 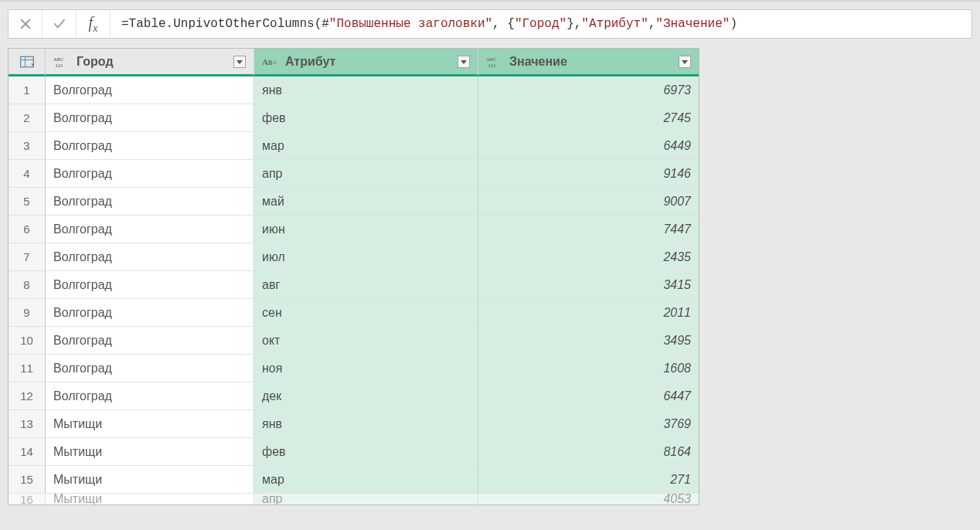 What do you see at coordinates (589, 396) in the screenshot?
I see `cell-value: 6447` at bounding box center [589, 396].